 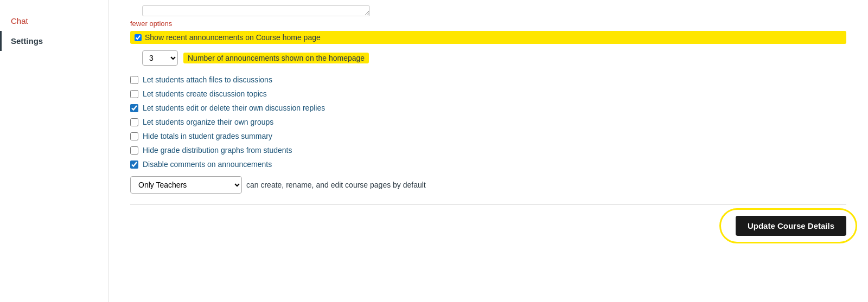 What do you see at coordinates (135, 108) in the screenshot?
I see `edit-replies-checkbox` at bounding box center [135, 108].